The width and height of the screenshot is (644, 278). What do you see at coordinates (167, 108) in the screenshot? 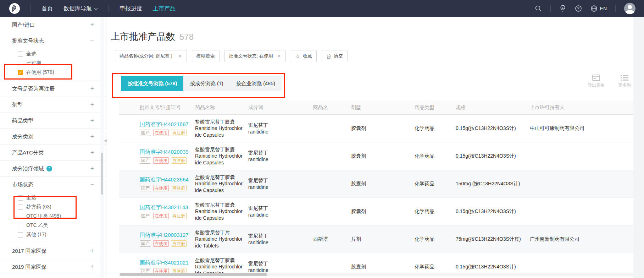
I see `column-header: 批准文号/注册证号` at bounding box center [167, 108].